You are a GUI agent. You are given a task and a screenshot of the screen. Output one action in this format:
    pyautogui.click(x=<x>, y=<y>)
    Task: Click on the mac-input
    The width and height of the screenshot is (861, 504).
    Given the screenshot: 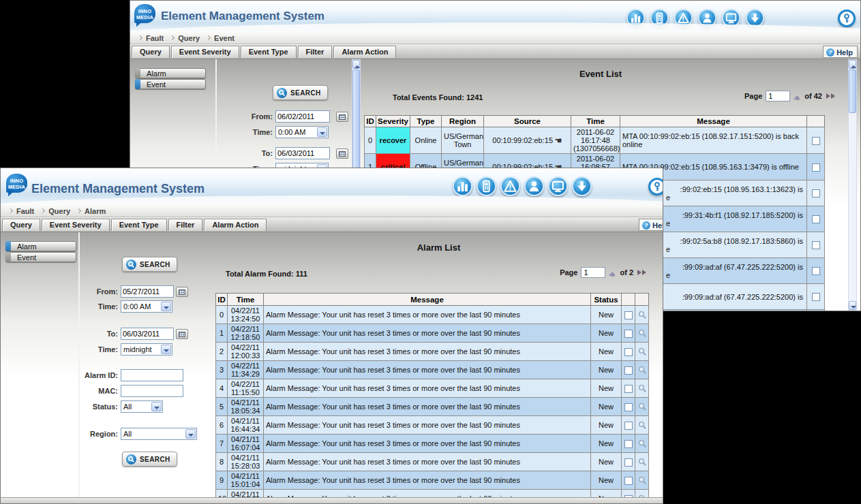 What is the action you would take?
    pyautogui.click(x=152, y=391)
    